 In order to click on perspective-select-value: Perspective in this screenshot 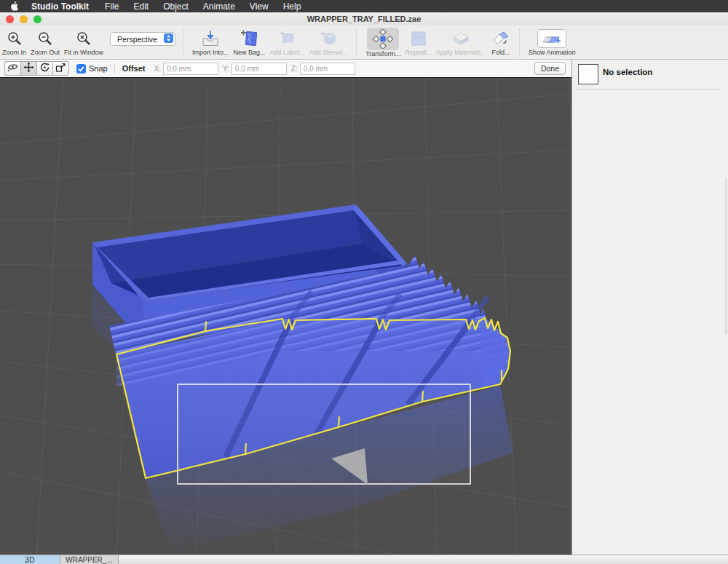, I will do `click(138, 39)`.